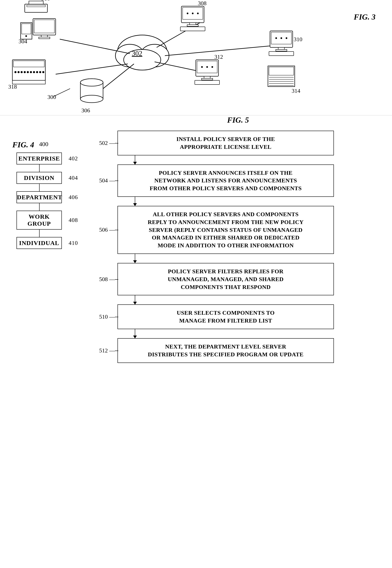 Image resolution: width=392 pixels, height=568 pixels. I want to click on num-406: 406, so click(73, 197).